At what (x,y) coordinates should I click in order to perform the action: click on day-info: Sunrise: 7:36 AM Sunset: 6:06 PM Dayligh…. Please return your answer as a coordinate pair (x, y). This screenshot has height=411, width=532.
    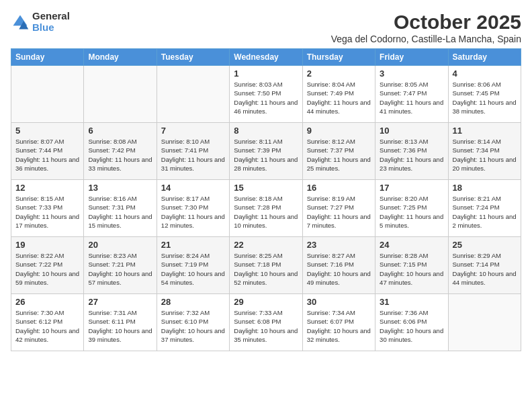
    Looking at the image, I should click on (411, 326).